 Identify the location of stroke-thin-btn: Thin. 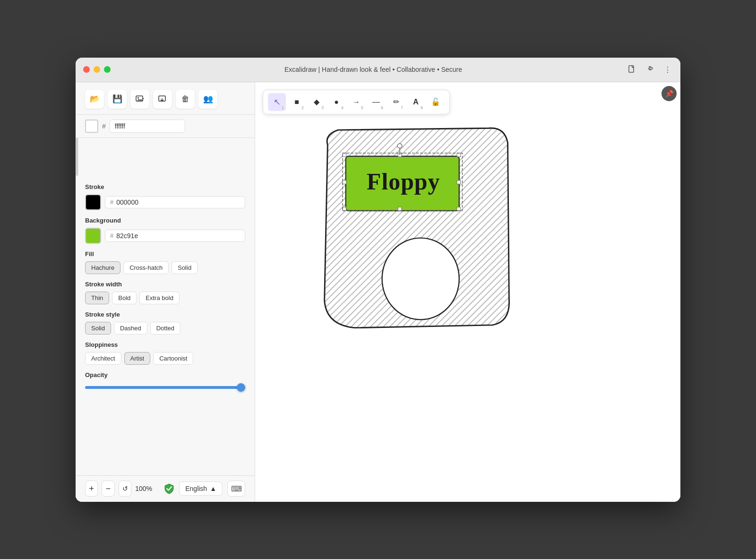
(97, 298).